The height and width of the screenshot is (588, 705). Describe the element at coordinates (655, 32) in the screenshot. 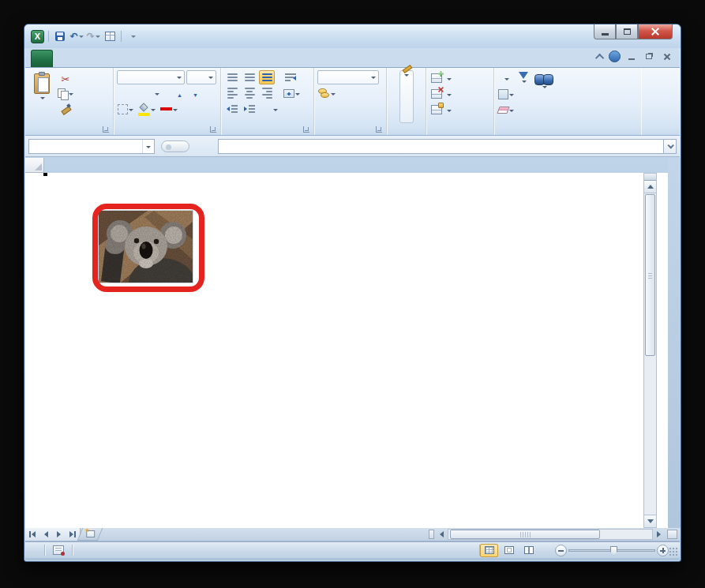

I see `close-icon` at that location.